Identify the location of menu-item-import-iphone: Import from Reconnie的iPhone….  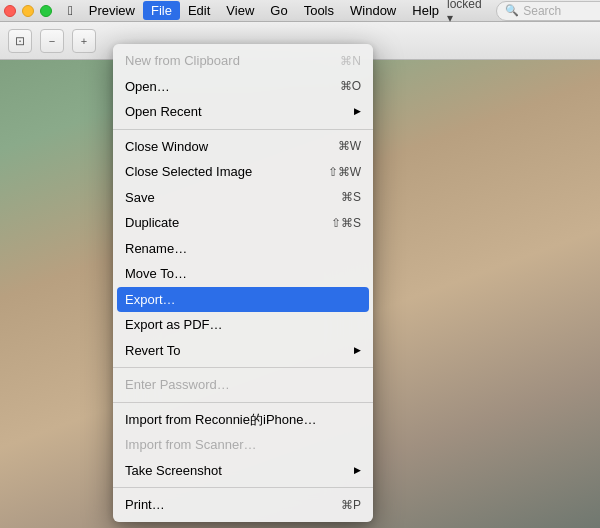
(243, 420).